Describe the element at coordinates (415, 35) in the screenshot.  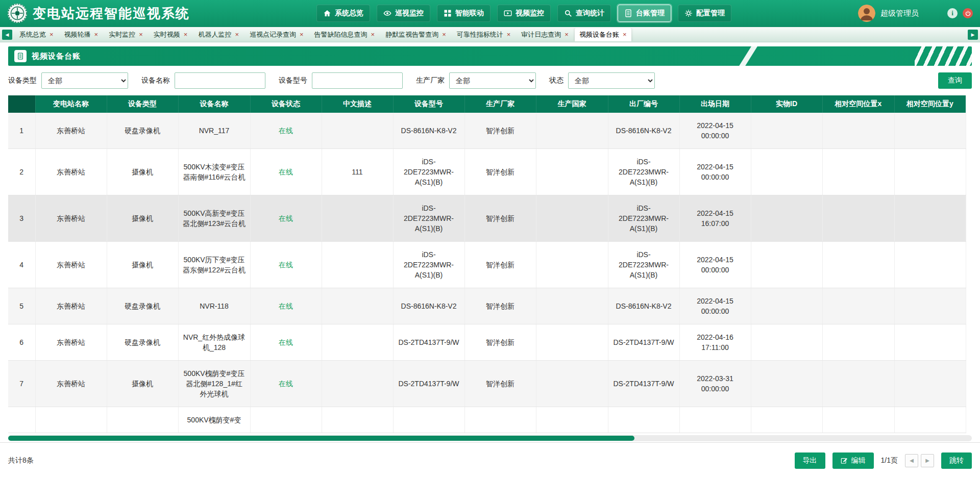
I see `tab-7: 静默监视告警查询×` at that location.